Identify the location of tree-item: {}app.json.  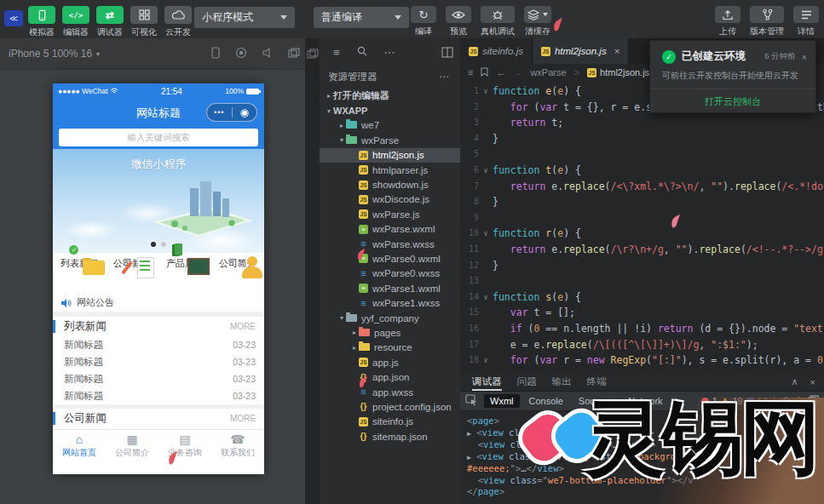
(390, 376).